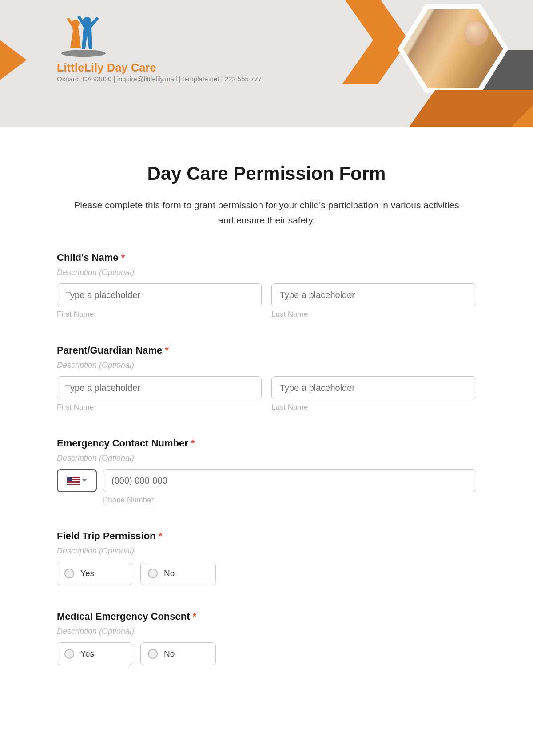  I want to click on emergency-description: Description (Optional), so click(266, 458).